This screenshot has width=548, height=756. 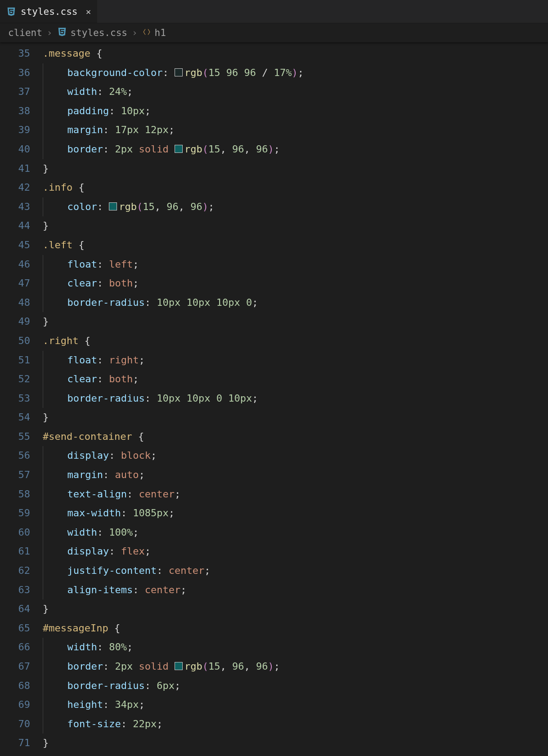 I want to click on code-line: font-size: 22px;, so click(x=295, y=724).